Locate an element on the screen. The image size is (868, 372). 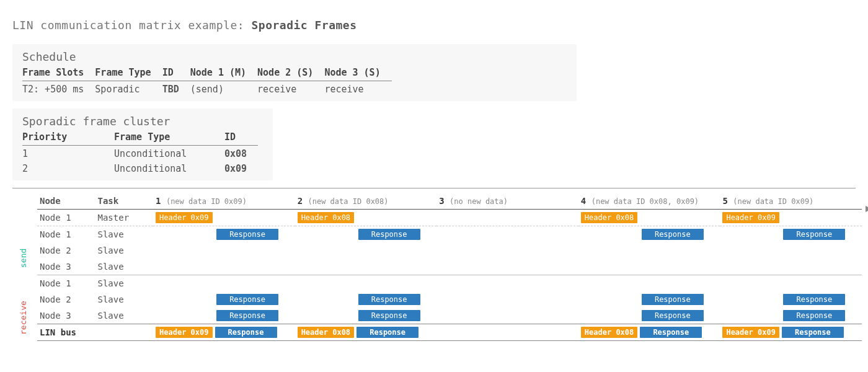
slot-head: 5 (new data ID 0x09) is located at coordinates (791, 202).